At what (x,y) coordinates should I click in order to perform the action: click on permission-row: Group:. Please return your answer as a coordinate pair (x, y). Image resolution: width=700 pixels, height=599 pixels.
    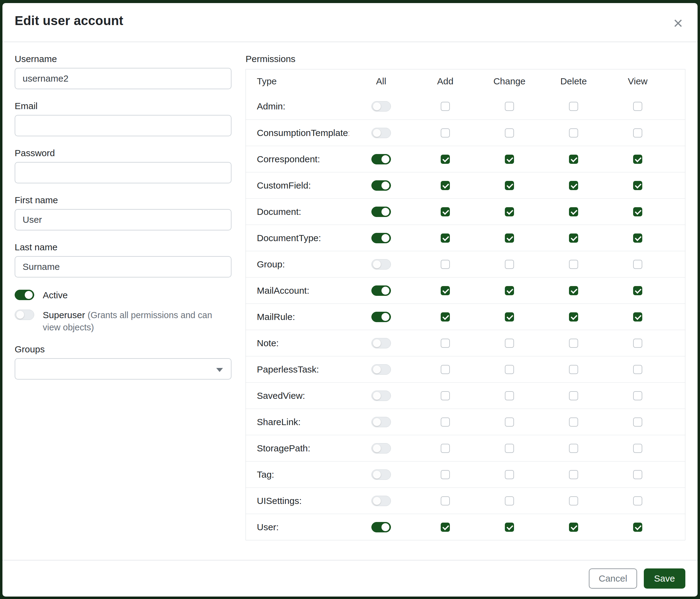
    Looking at the image, I should click on (466, 264).